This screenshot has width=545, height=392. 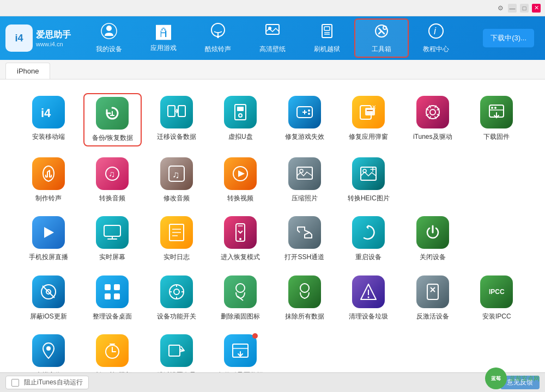 I want to click on tool-item-function-switch: 设备功能开关, so click(x=177, y=298).